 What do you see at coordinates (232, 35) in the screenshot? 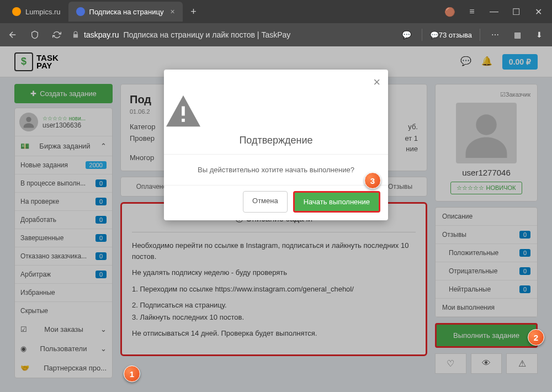
I see `url-field: taskpay.ru Подписка на страницу и лайк п…` at bounding box center [232, 35].